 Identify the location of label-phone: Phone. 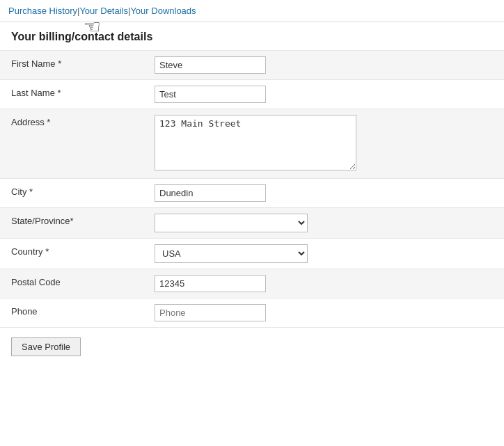
(73, 312).